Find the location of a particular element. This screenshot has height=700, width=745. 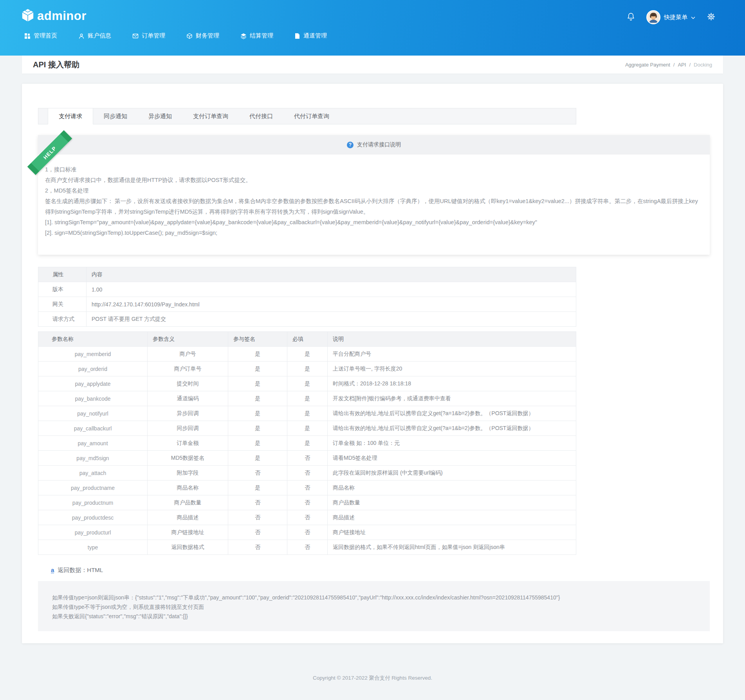

nav-item-orders: 订单管理 is located at coordinates (149, 36).